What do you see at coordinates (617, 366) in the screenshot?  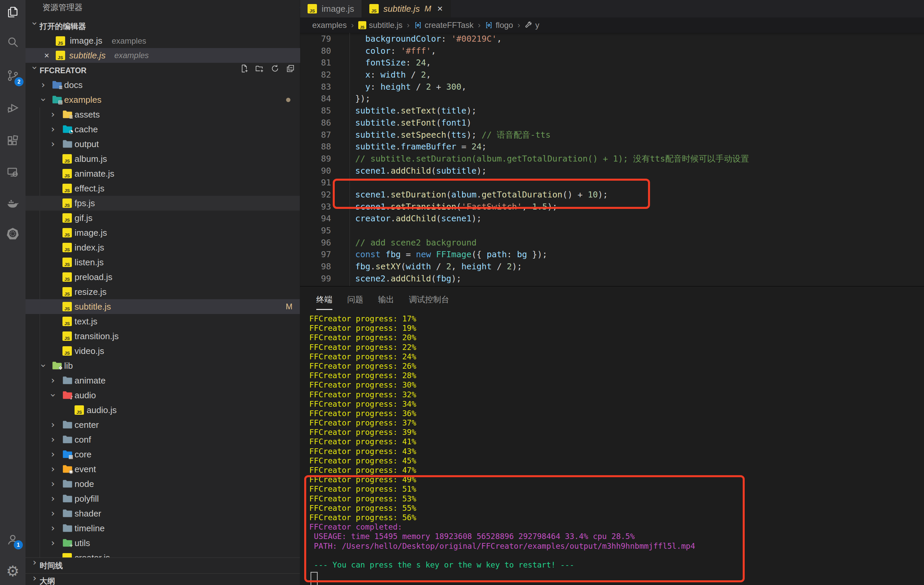 I see `terminal-line: FFCreator progress: 26%` at bounding box center [617, 366].